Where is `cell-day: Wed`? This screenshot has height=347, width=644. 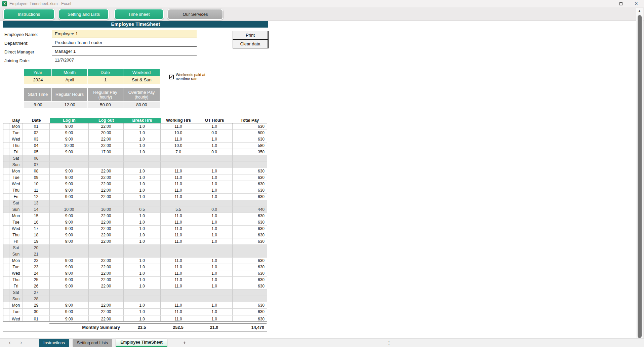 cell-day: Wed is located at coordinates (16, 274).